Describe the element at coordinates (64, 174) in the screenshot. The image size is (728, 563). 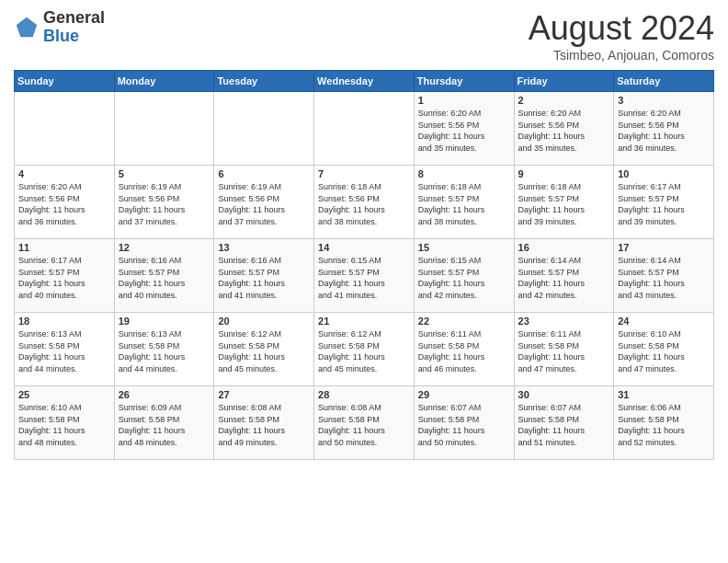
I see `day-number: 4` at that location.